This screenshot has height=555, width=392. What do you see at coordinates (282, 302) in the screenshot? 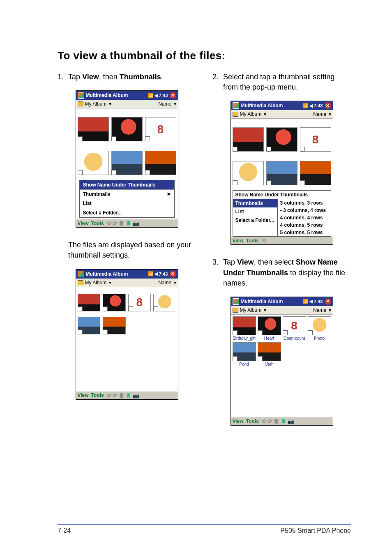
I see `titlebar: Multimedia Album 📶 ◀︎ 7:43 ✕` at bounding box center [282, 302].